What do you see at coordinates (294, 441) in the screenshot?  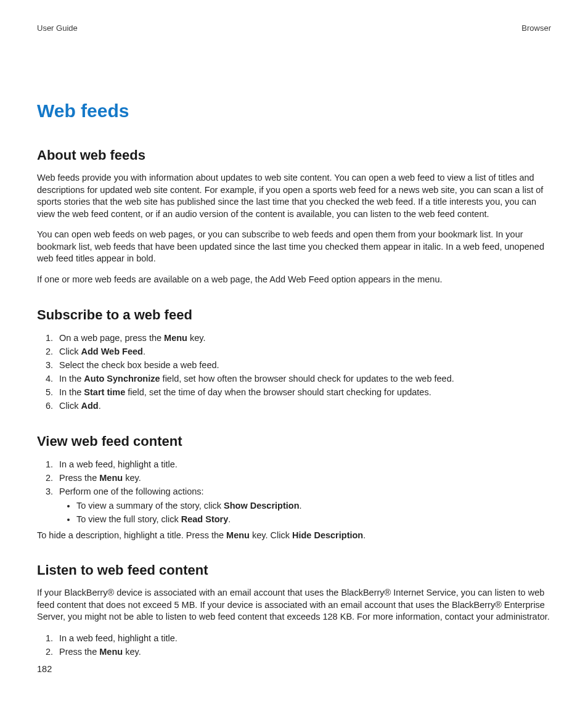 I see `view-heading: View web feed content` at bounding box center [294, 441].